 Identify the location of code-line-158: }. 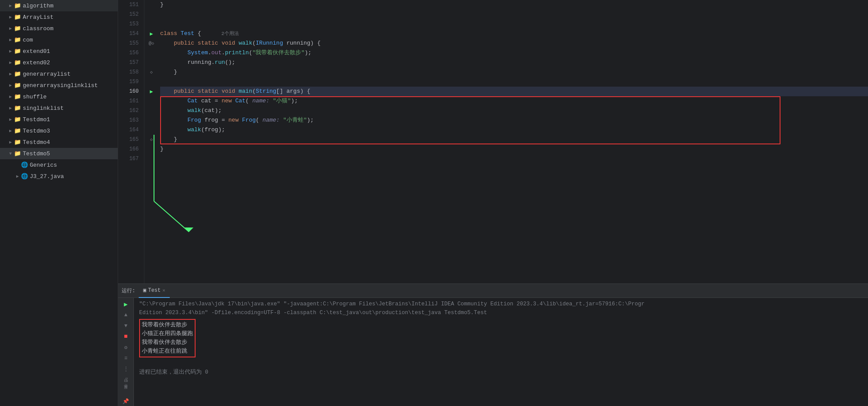
(514, 72).